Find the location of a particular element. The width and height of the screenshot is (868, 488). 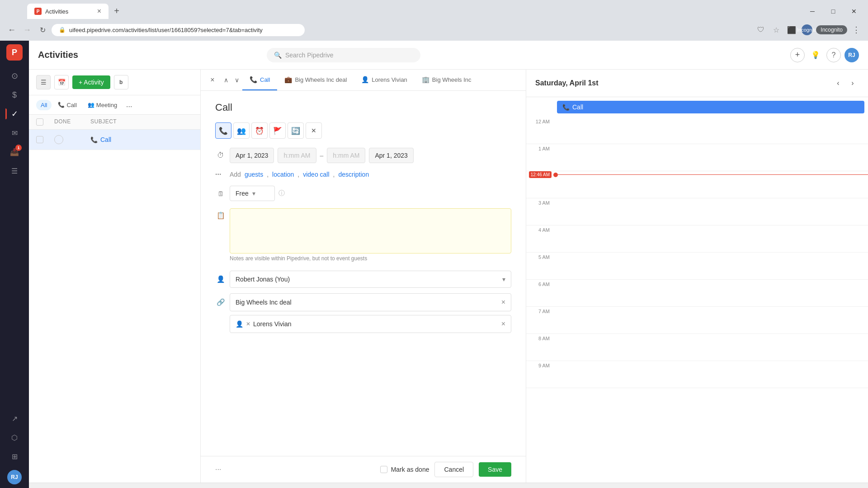

minimize-btn: ─ is located at coordinates (812, 11).